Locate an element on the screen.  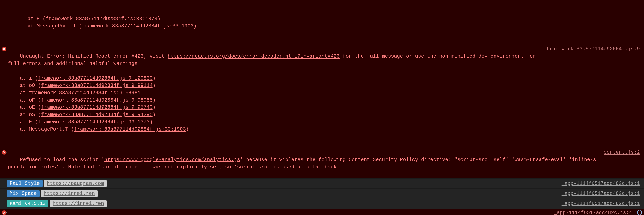
console-log-row: Kami v4.5.13 https://innei.ren _app-1114… is located at coordinates (322, 203).